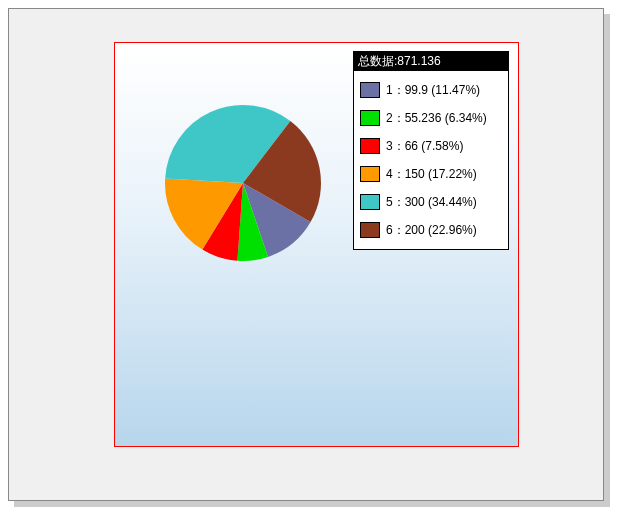 The height and width of the screenshot is (516, 619). What do you see at coordinates (431, 62) in the screenshot?
I see `legend-title: 总数据:871.136` at bounding box center [431, 62].